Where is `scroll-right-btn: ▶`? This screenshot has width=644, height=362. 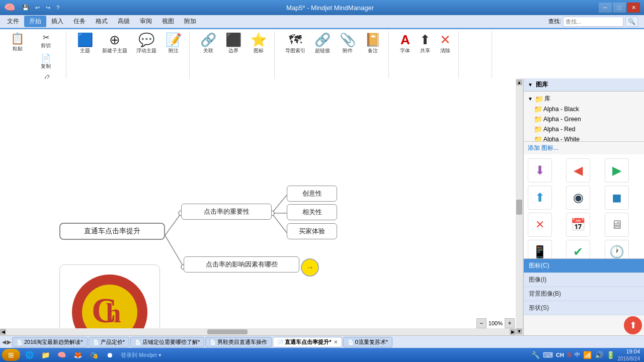 scroll-right-btn: ▶ is located at coordinates (513, 332).